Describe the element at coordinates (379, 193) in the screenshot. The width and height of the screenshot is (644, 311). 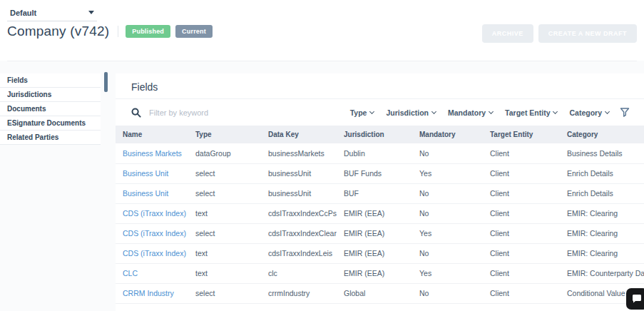
I see `table-row: Business Unit select businessUnit BUF No…` at that location.